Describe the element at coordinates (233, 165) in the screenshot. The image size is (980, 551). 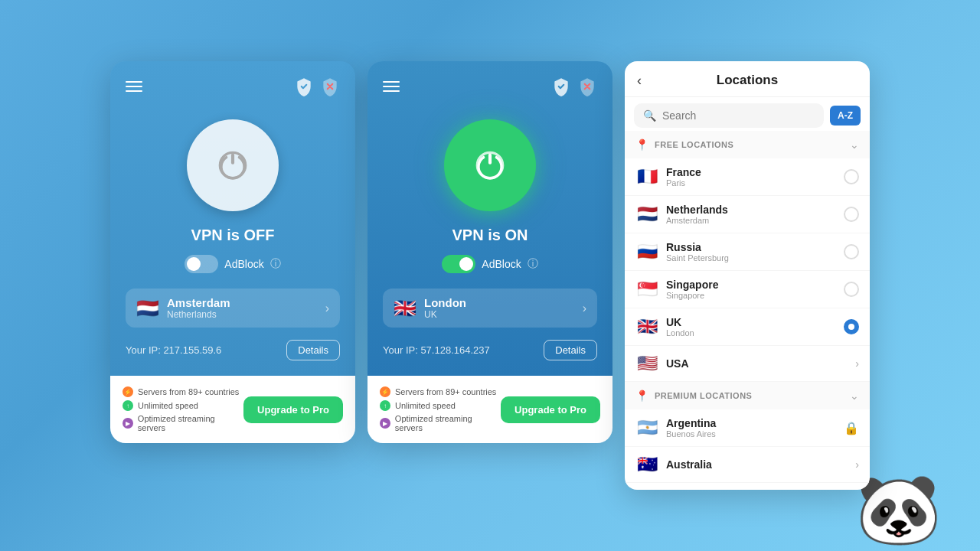
I see `power-button-off` at that location.